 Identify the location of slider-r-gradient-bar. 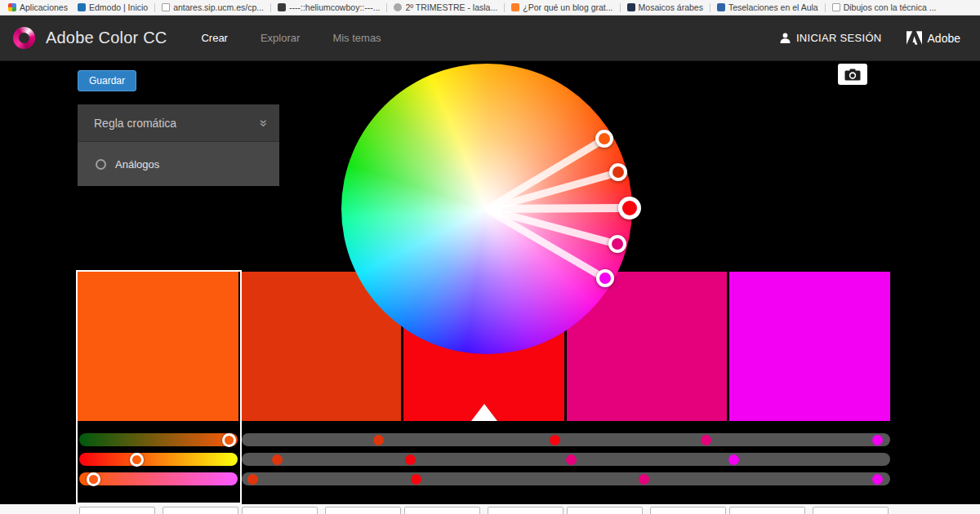
(158, 440).